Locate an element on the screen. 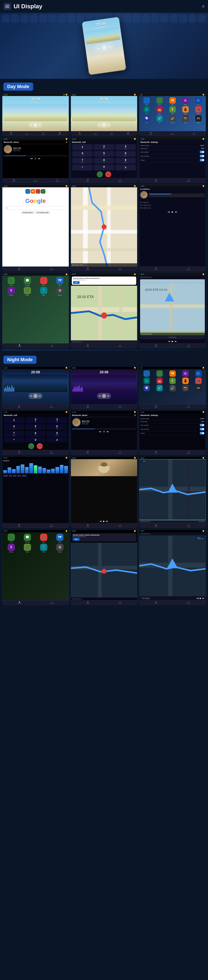 Image resolution: width=208 pixels, height=980 pixels. night-dial-5: 5JKL is located at coordinates (36, 427).